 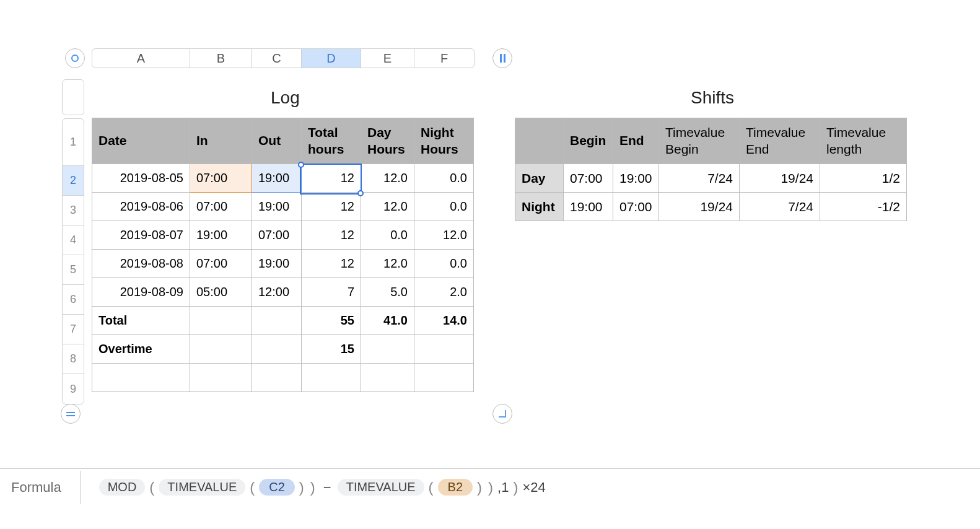 I want to click on shifts-header-begin: Begin, so click(x=588, y=141).